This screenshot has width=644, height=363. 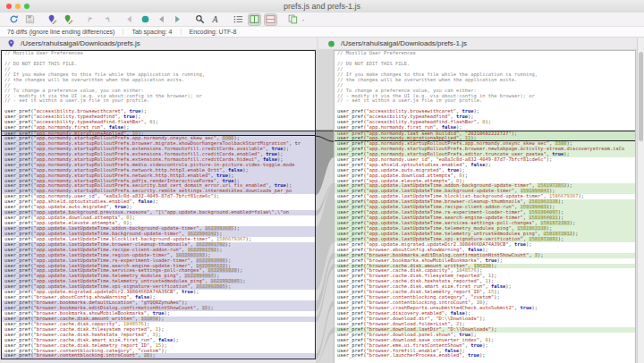 What do you see at coordinates (68, 20) in the screenshot?
I see `edit-right-file-icon` at bounding box center [68, 20].